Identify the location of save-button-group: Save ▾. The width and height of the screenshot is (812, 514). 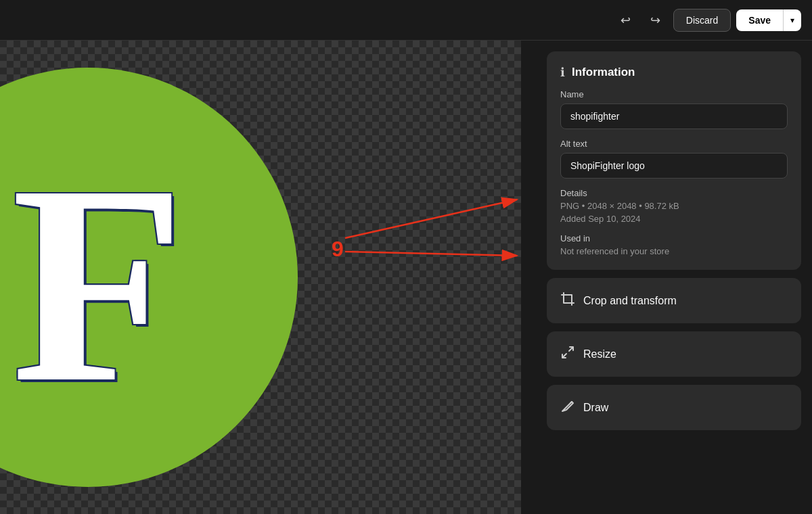
(769, 20).